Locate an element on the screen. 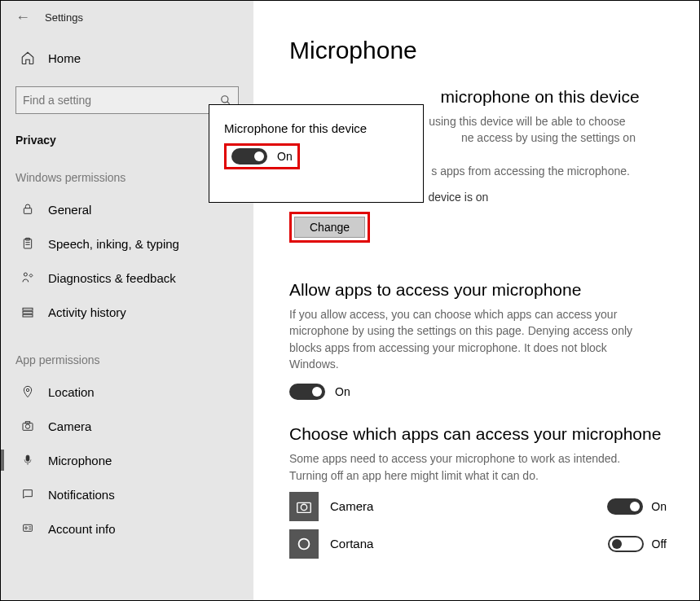 The image size is (700, 601). device-microphone-toggle is located at coordinates (249, 156).